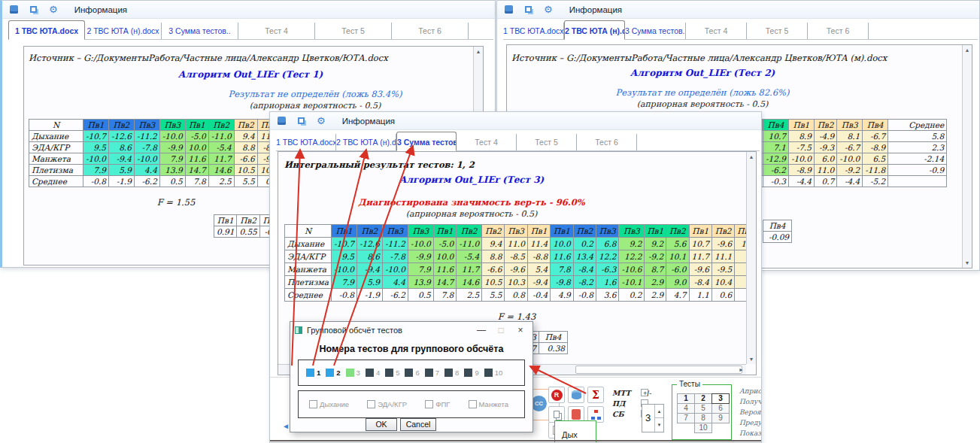 Image resolution: width=980 pixels, height=443 pixels. Describe the element at coordinates (554, 349) in the screenshot. I see `table-cell: 0.38` at that location.